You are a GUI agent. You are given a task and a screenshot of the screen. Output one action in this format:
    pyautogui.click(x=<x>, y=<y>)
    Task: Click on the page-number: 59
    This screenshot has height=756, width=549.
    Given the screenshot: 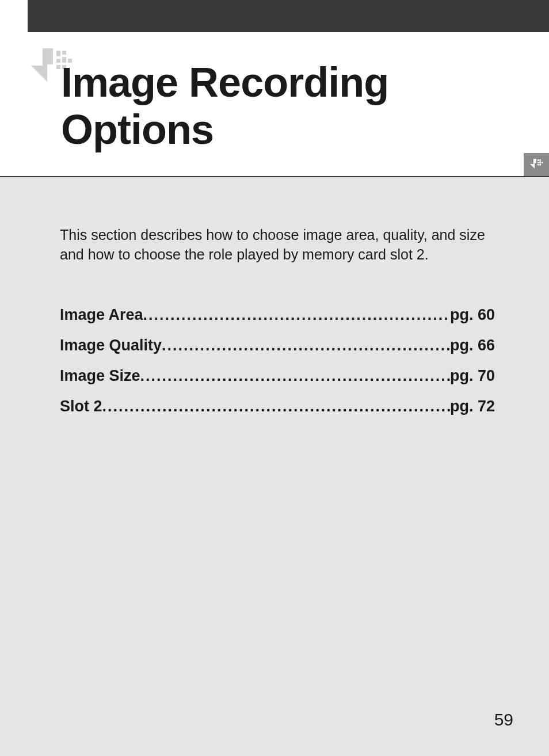 What is the action you would take?
    pyautogui.click(x=504, y=720)
    